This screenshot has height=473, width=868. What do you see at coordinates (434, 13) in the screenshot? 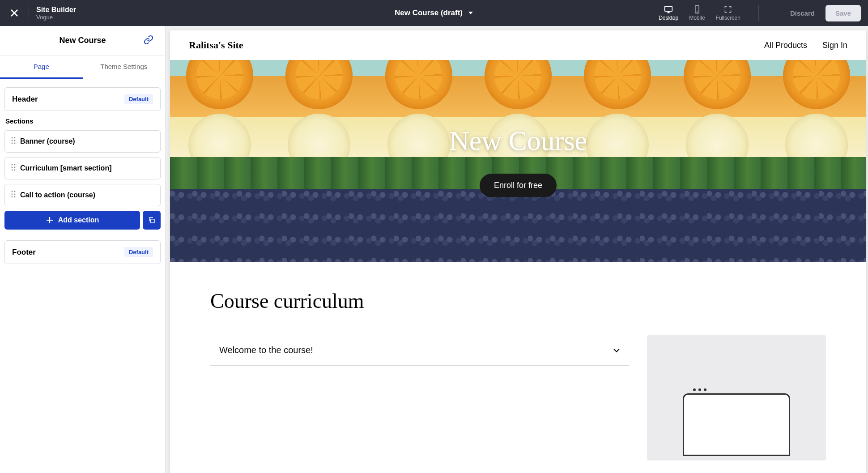
I see `topbar: Site Builder Vogue New Course (draft) De…` at bounding box center [434, 13].